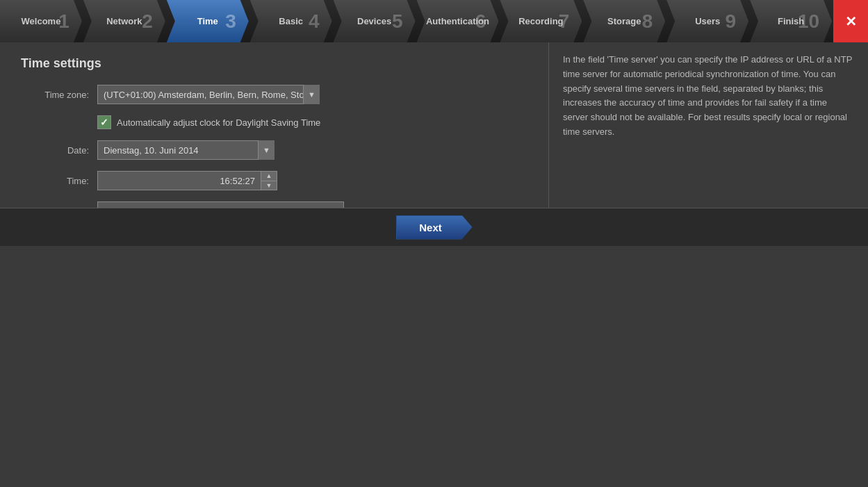 The width and height of the screenshot is (868, 487). What do you see at coordinates (186, 150) in the screenshot?
I see `date-select-wrapper: Dienstag, 10. Juni 2014 ▼` at bounding box center [186, 150].